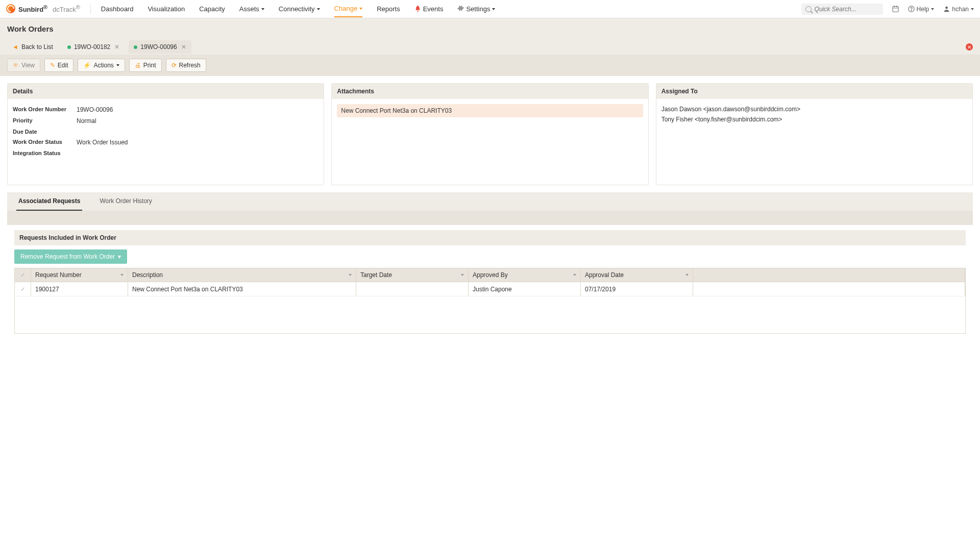  I want to click on print-icon: 🖨, so click(138, 65).